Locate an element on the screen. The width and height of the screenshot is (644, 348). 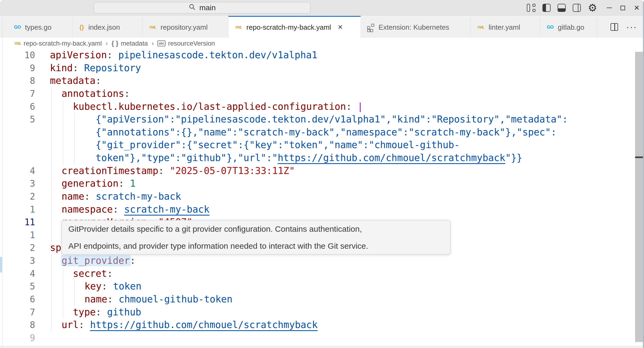
tab-close-icon: ✕ is located at coordinates (340, 27).